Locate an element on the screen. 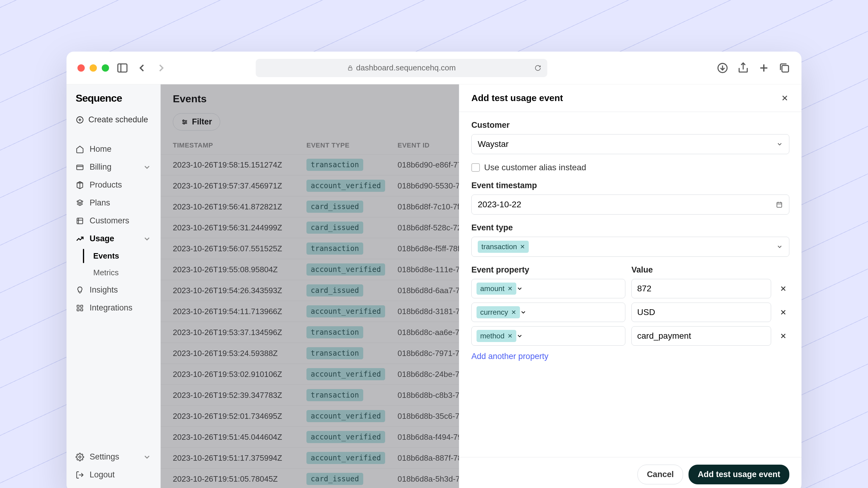 The width and height of the screenshot is (868, 488). nav-integrations-label: Integrations is located at coordinates (111, 308).